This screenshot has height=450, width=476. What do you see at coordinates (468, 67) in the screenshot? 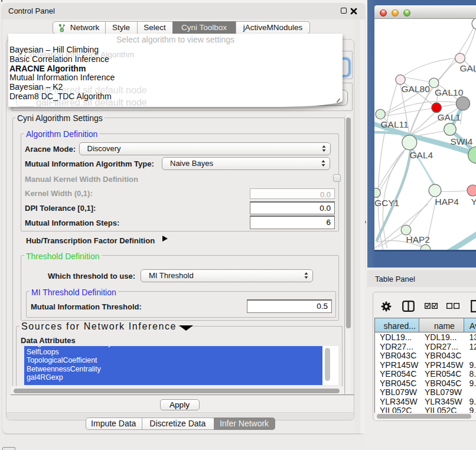
I see `svg-text: GAL2` at bounding box center [468, 67].